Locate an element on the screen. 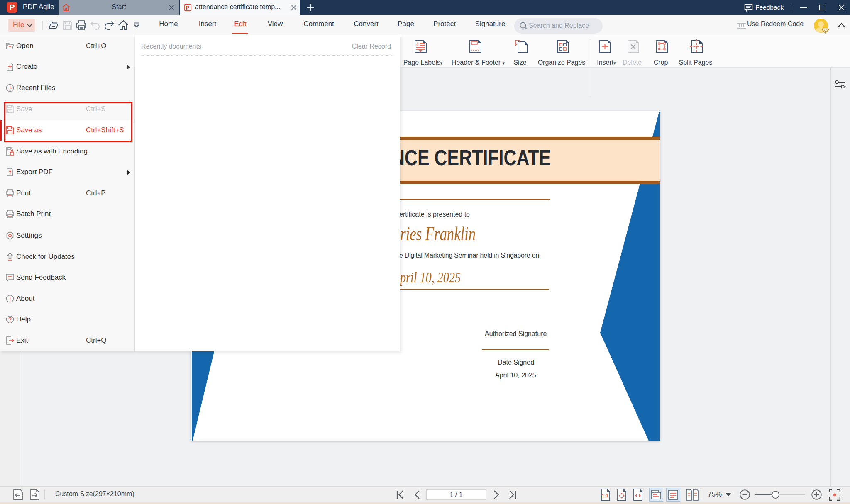  svg-text: P is located at coordinates (188, 8).